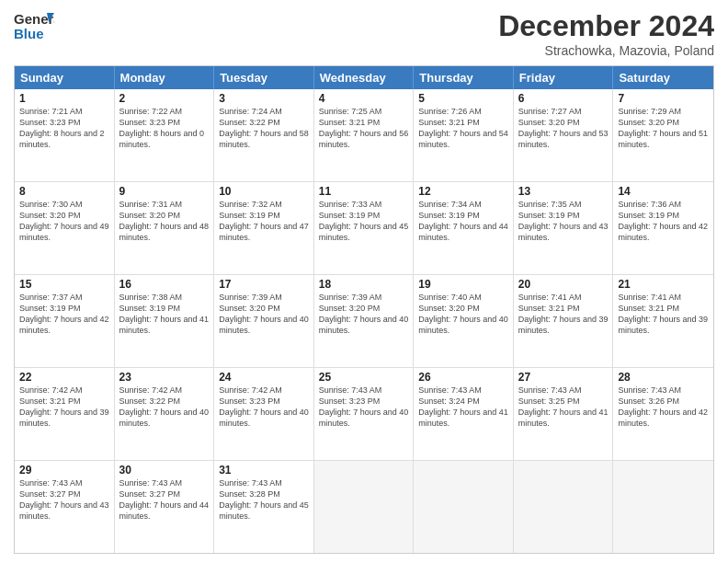 The image size is (728, 563). What do you see at coordinates (165, 221) in the screenshot?
I see `day-info: Sunrise: 7:31 AMSunset: 3:20 PMDaylight:…` at bounding box center [165, 221].